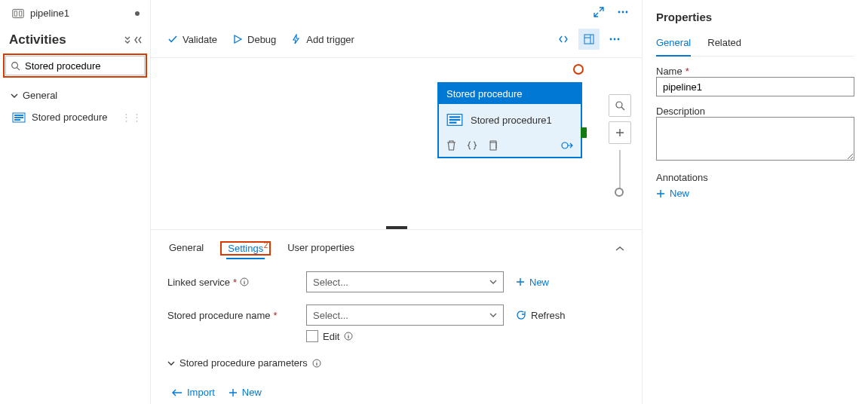  I want to click on linked-service-label: Linked service, so click(199, 282).